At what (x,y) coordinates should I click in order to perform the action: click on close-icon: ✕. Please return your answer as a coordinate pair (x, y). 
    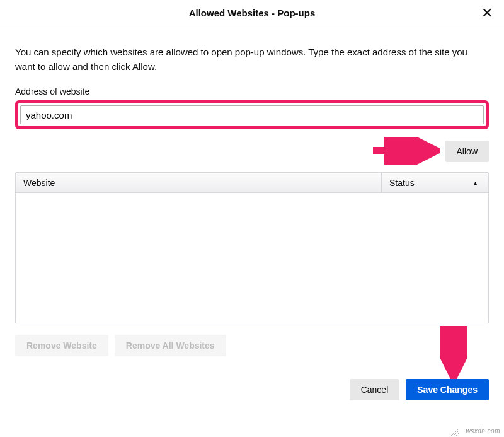
    Looking at the image, I should click on (487, 13).